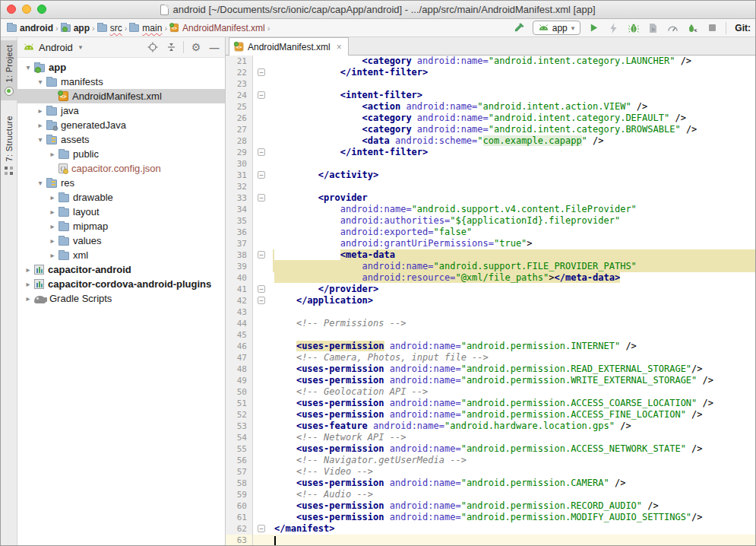  What do you see at coordinates (514, 324) in the screenshot?
I see `code-text: <!-- Permissions -->` at bounding box center [514, 324].